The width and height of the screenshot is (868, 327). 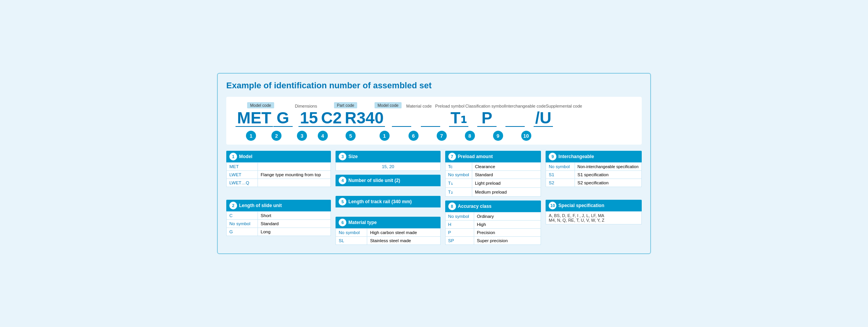 I want to click on table-row: MET, so click(x=279, y=167).